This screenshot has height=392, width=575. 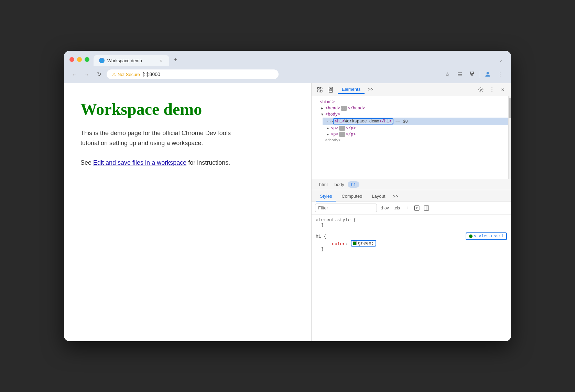 I want to click on styles-tabs: Styles Computed Layout >>, so click(x=411, y=196).